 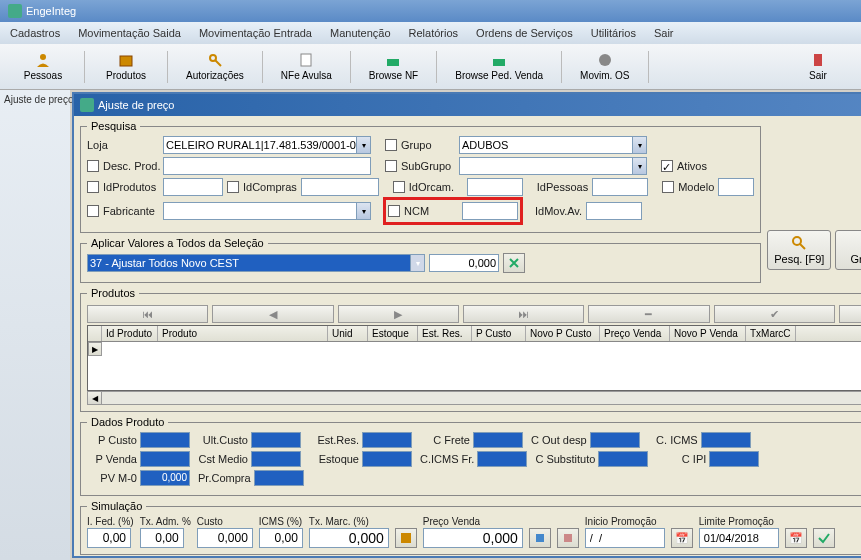 I want to click on txmarc-input, so click(x=349, y=538).